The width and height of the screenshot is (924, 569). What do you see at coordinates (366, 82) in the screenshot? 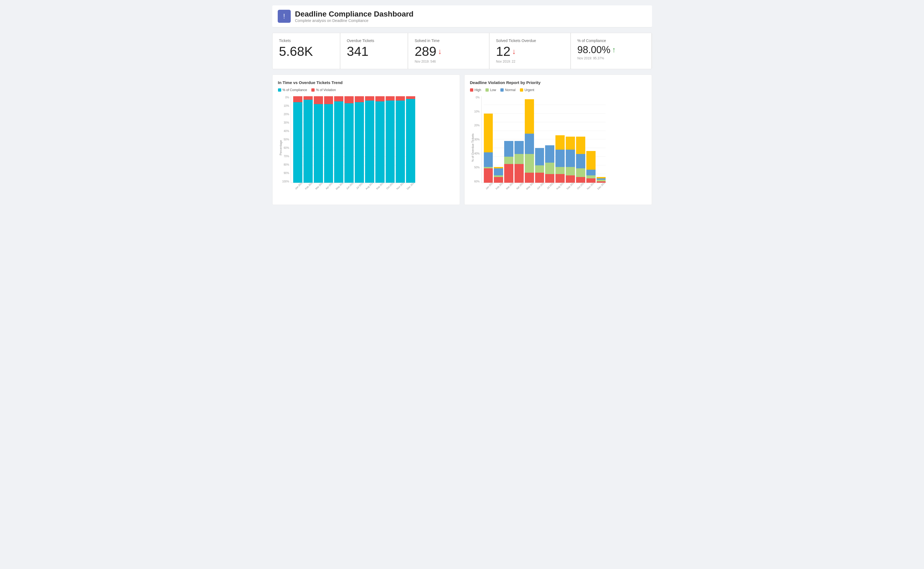
I see `chart1-title: In Time vs Overdue Tickets Trend` at bounding box center [366, 82].